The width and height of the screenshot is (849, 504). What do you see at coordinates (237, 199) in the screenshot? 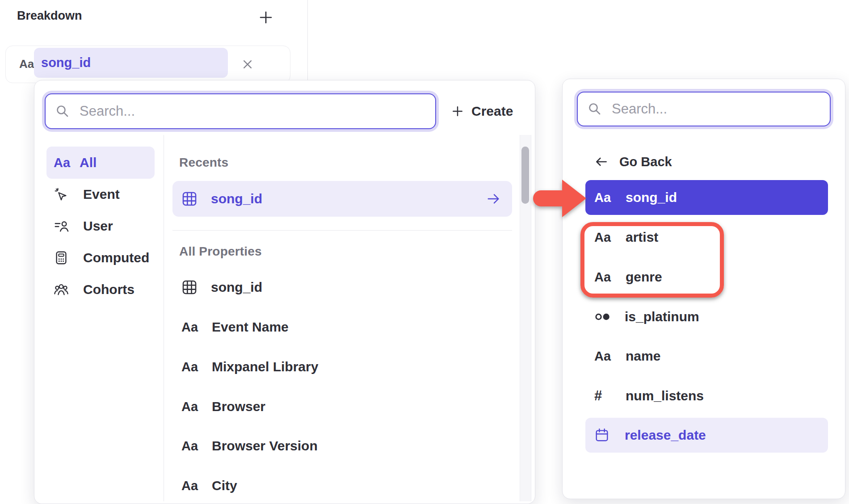
I see `recent-item-label: song_id` at bounding box center [237, 199].